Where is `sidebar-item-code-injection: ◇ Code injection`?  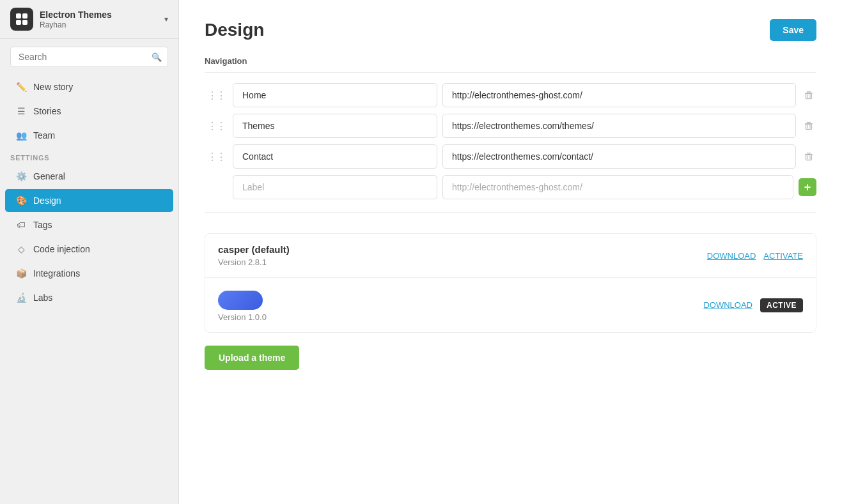 sidebar-item-code-injection: ◇ Code injection is located at coordinates (90, 249).